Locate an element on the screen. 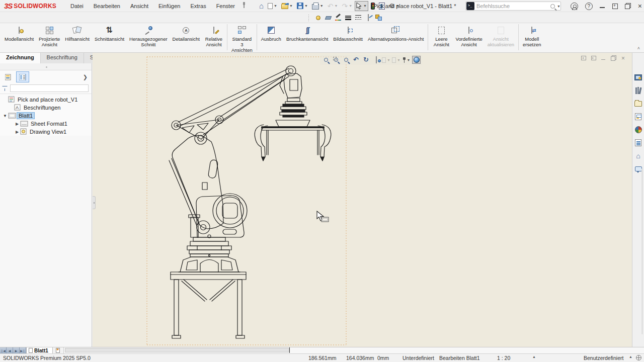 Image resolution: width=644 pixels, height=362 pixels. tree-item-pick-and-place-robot-v1: Pick and place robot_V1 is located at coordinates (46, 100).